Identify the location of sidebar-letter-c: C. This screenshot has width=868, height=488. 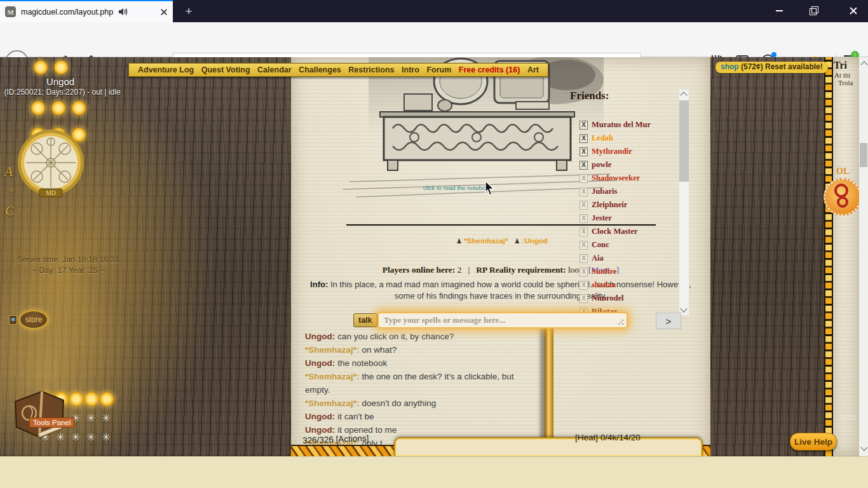
(10, 211).